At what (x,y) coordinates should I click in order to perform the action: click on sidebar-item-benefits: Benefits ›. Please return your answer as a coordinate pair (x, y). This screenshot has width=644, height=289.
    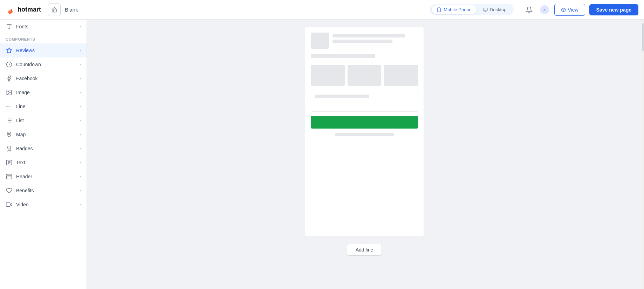
    Looking at the image, I should click on (43, 191).